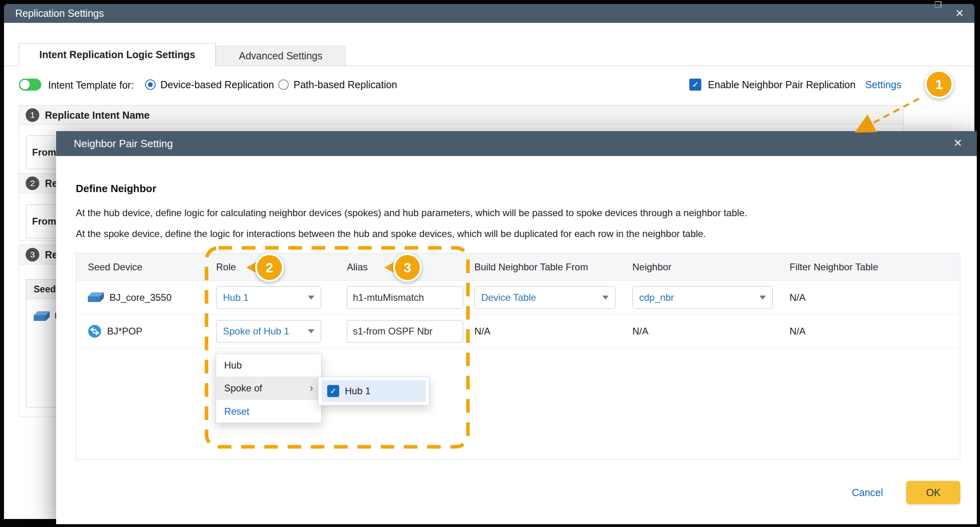  Describe the element at coordinates (256, 331) in the screenshot. I see `role-value: Spoke of Hub 1` at that location.